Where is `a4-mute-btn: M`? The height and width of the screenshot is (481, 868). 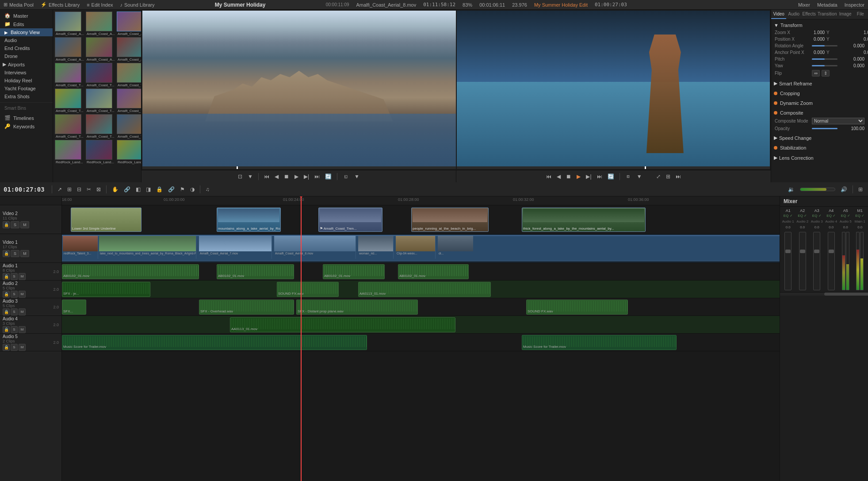 a4-mute-btn: M is located at coordinates (22, 330).